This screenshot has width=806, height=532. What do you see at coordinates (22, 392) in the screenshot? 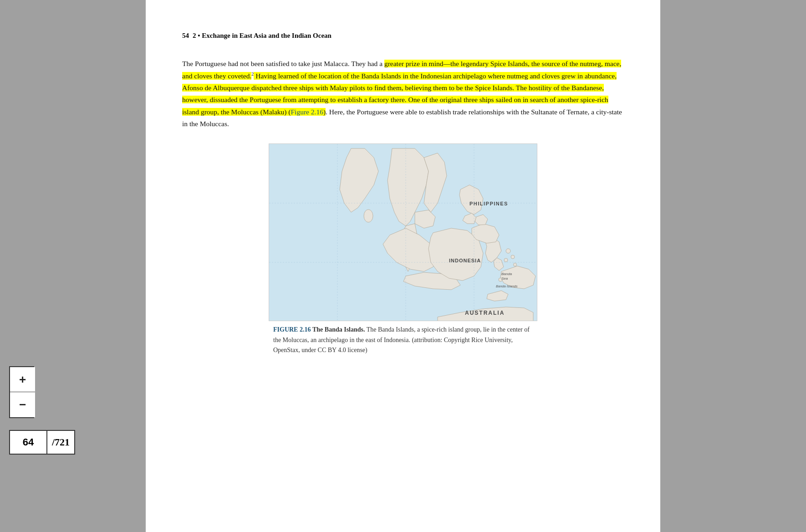
I see `zoom-controls: + −` at bounding box center [22, 392].